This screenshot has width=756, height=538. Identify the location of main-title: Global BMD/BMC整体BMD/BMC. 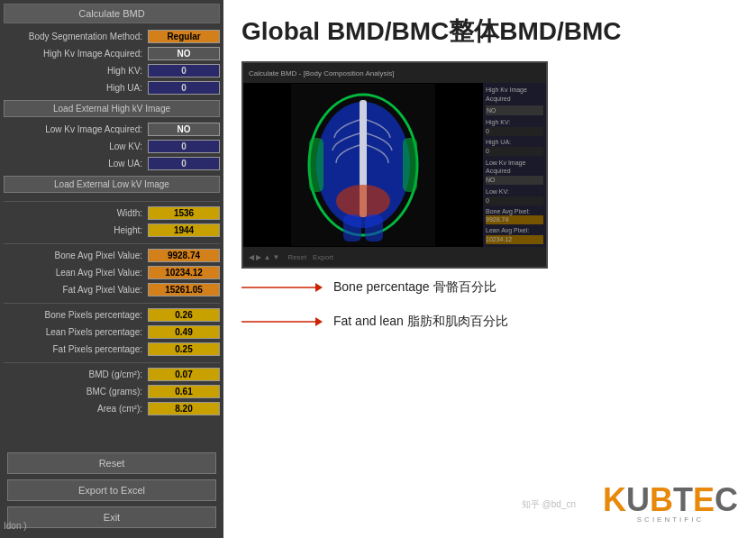
(490, 32).